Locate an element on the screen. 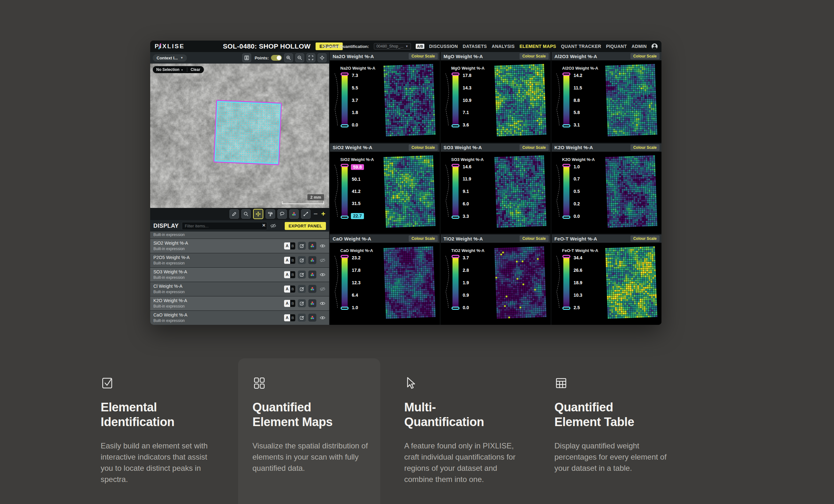  pan-tool-button is located at coordinates (258, 214).